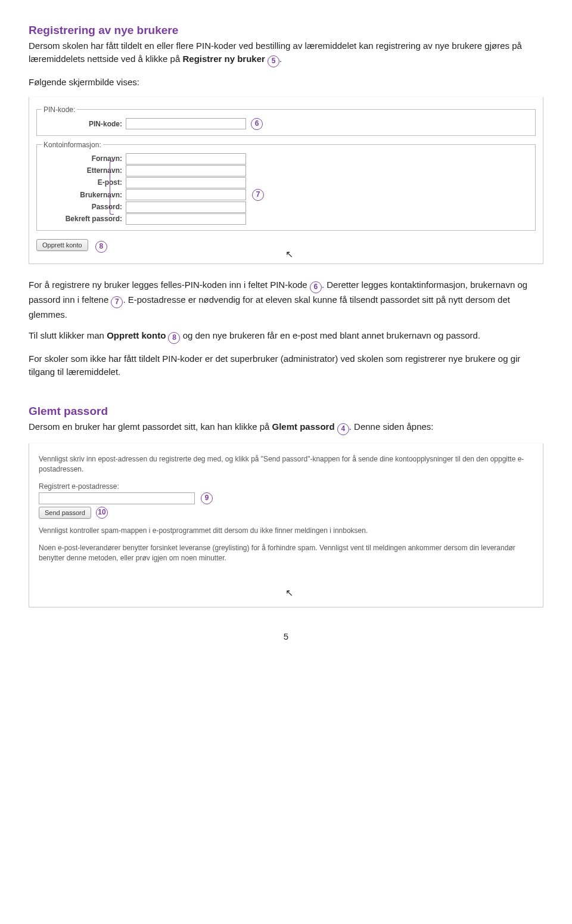 The height and width of the screenshot is (924, 572). Describe the element at coordinates (286, 553) in the screenshot. I see `panel2-p3: Noen e-post-leverandører benytter forsin…` at that location.